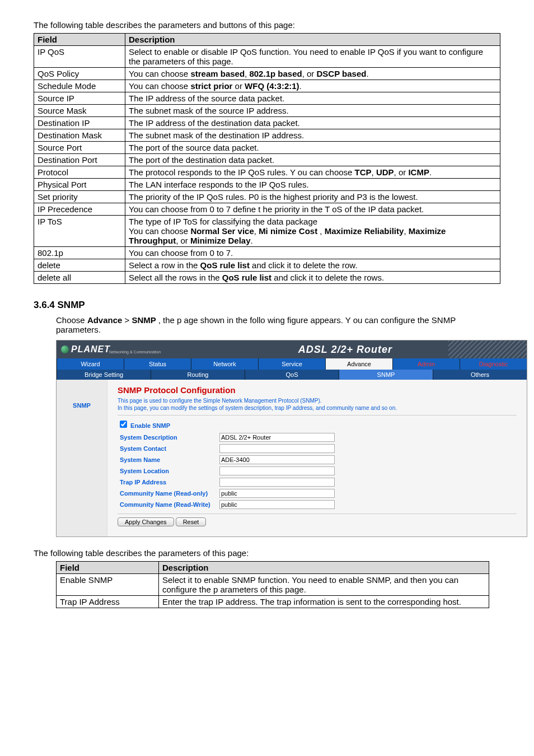 The width and height of the screenshot is (534, 756). Describe the element at coordinates (386, 375) in the screenshot. I see `subtab-snmp: SNMP` at that location.